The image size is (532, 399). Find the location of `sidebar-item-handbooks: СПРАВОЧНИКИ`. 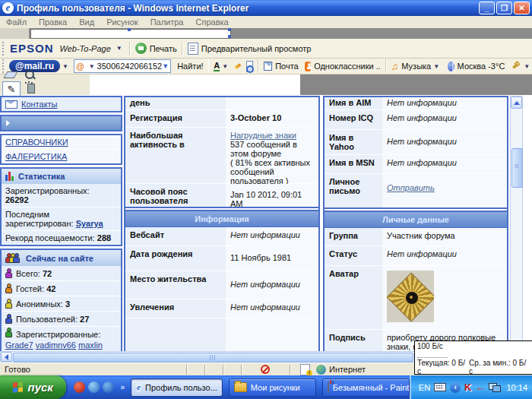

sidebar-item-handbooks: СПРАВОЧНИКИ is located at coordinates (61, 143).